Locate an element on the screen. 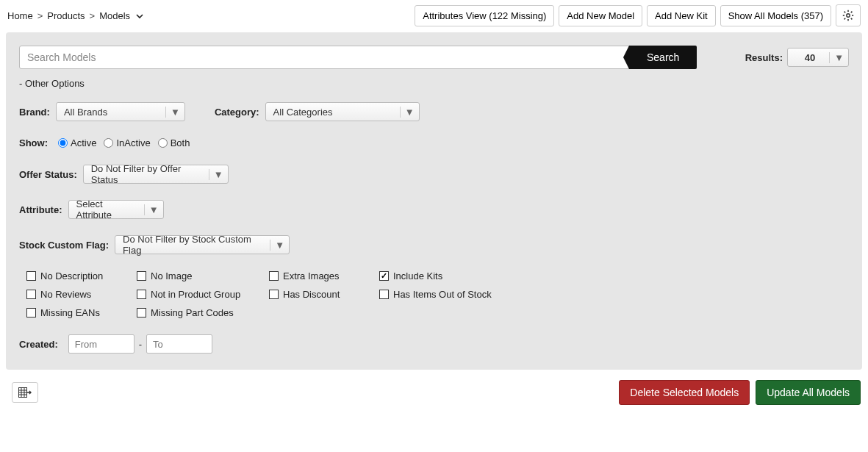  missing-part-codes-checkbox: Missing Part Codes is located at coordinates (199, 313).